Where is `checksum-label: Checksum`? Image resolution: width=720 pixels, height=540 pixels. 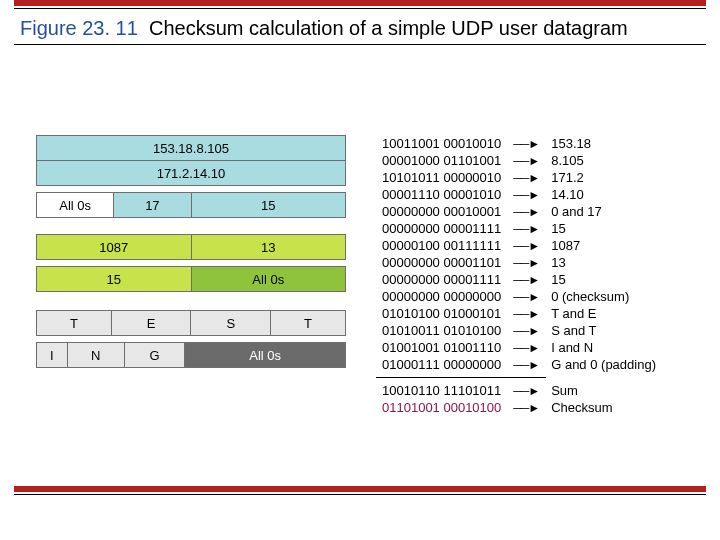 checksum-label: Checksum is located at coordinates (582, 408).